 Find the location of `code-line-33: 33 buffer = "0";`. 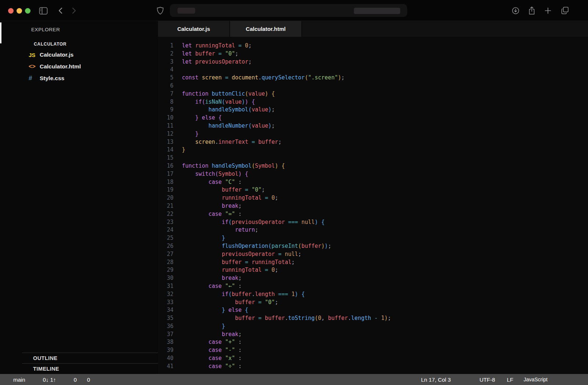

code-line-33: 33 buffer = "0"; is located at coordinates (373, 303).